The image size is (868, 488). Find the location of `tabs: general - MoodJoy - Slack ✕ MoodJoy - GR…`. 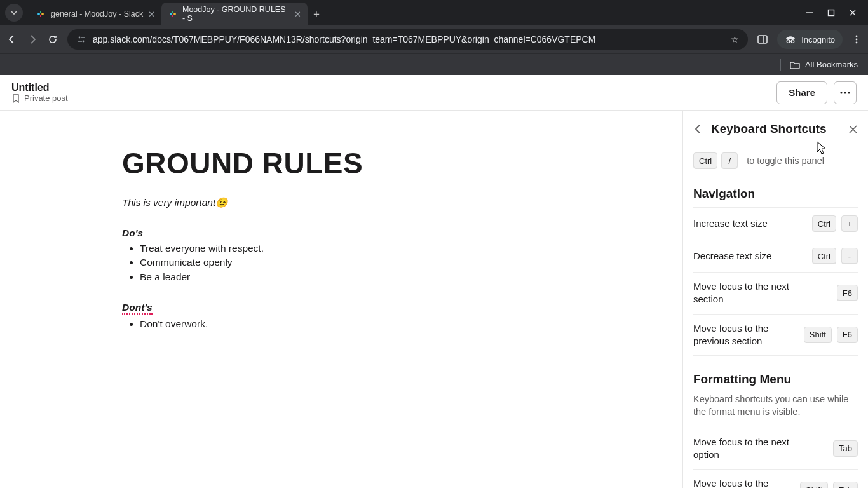

tabs: general - MoodJoy - Slack ✕ MoodJoy - GR… is located at coordinates (410, 13).